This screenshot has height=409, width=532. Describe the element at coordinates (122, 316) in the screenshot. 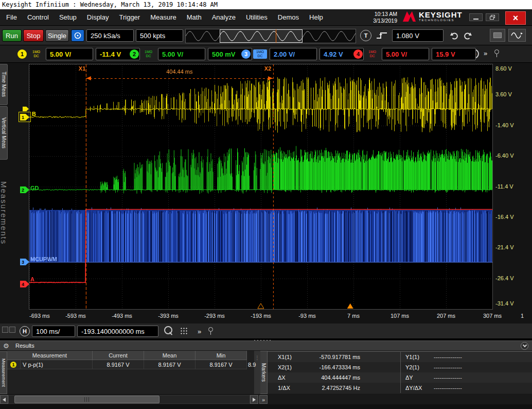

I see `x-axis-label: -493 ms` at that location.